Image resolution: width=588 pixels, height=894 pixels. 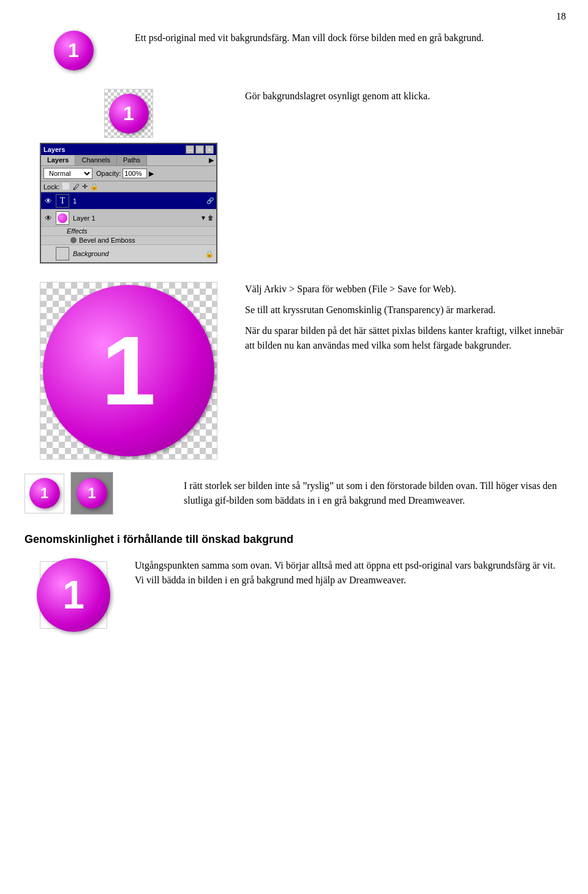 I want to click on lock-all: 🔒, so click(x=94, y=186).